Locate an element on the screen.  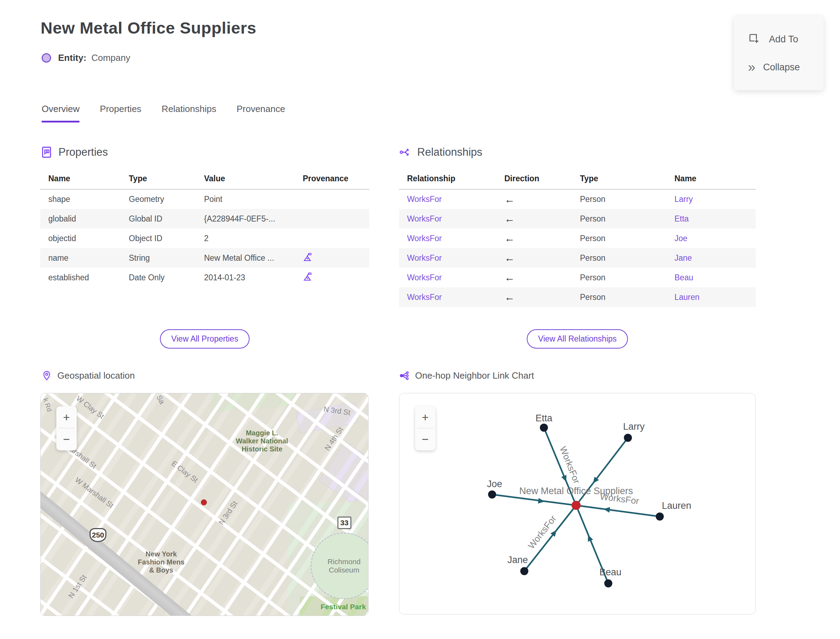
map-pin-icon is located at coordinates (47, 376).